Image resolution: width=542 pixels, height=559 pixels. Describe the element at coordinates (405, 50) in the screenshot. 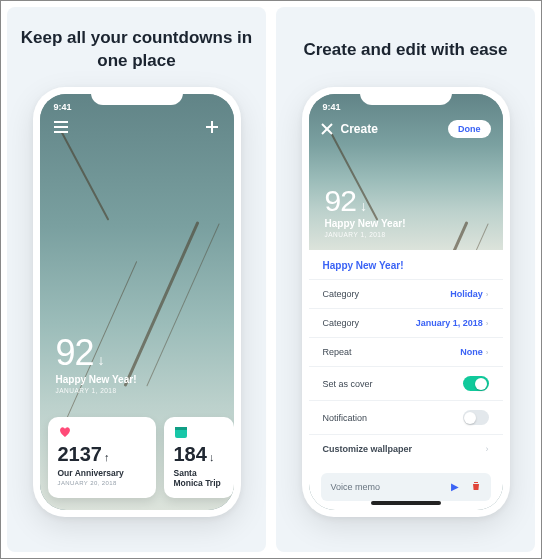

I see `headline-right: Create and edit with ease` at that location.